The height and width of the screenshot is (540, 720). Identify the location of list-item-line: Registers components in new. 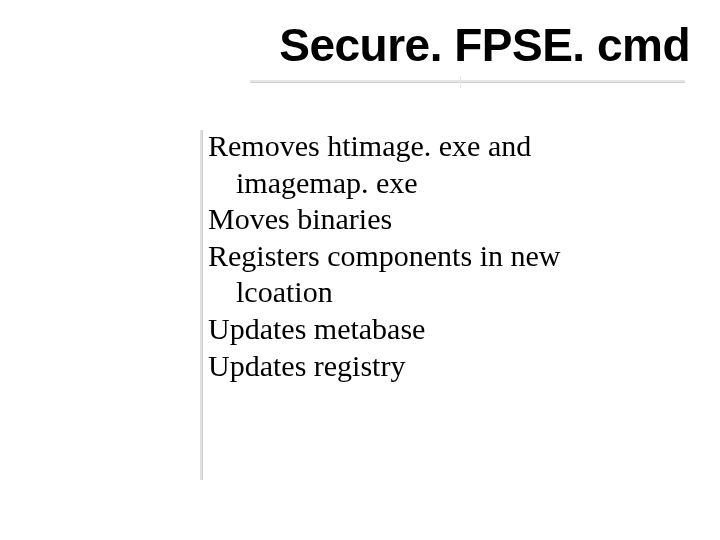
(444, 256).